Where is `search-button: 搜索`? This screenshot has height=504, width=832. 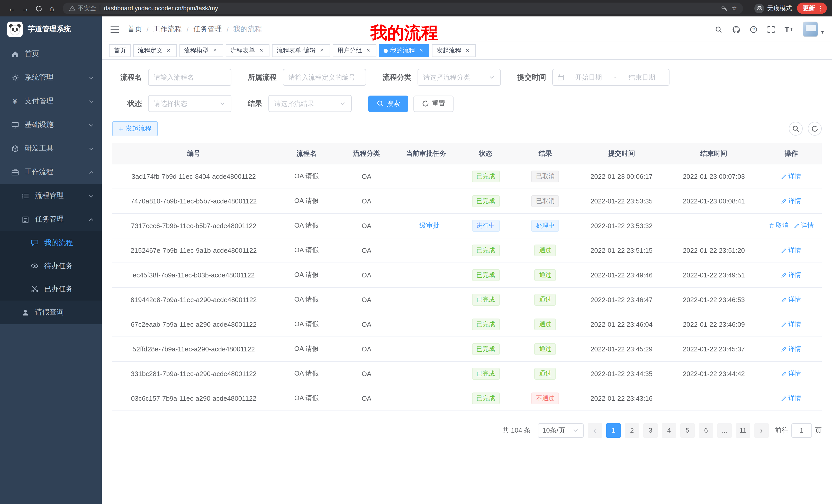
search-button: 搜索 is located at coordinates (388, 104).